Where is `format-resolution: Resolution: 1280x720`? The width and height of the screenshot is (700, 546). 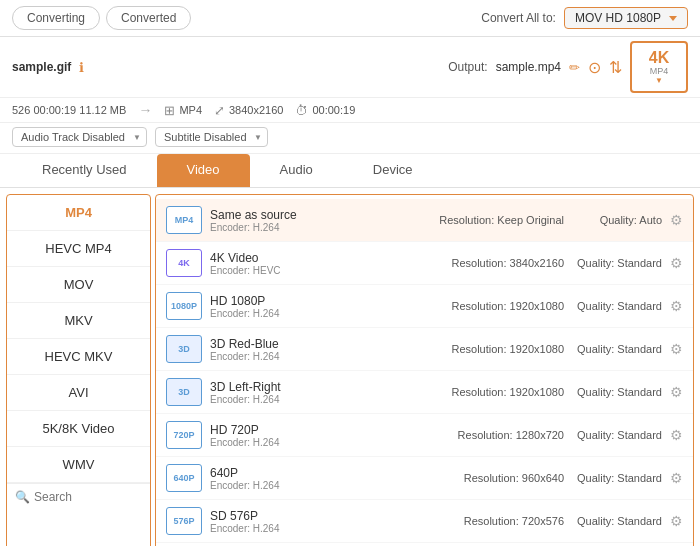 format-resolution: Resolution: 1280x720 is located at coordinates (511, 435).